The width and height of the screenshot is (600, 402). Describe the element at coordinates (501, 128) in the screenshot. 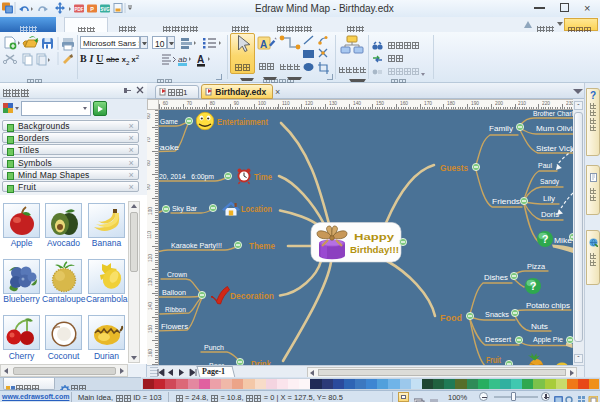

I see `svg-text: Family` at that location.